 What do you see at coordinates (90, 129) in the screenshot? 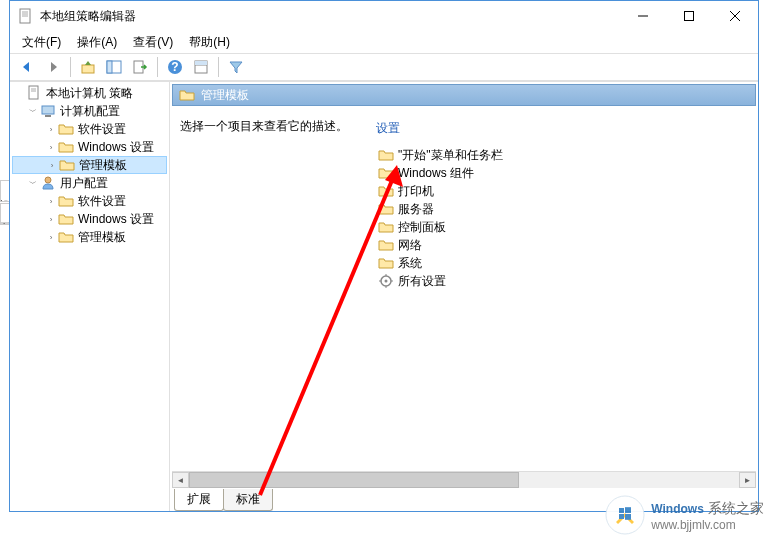
I see `tree-software-settings-1: › 软件设置` at bounding box center [90, 129].